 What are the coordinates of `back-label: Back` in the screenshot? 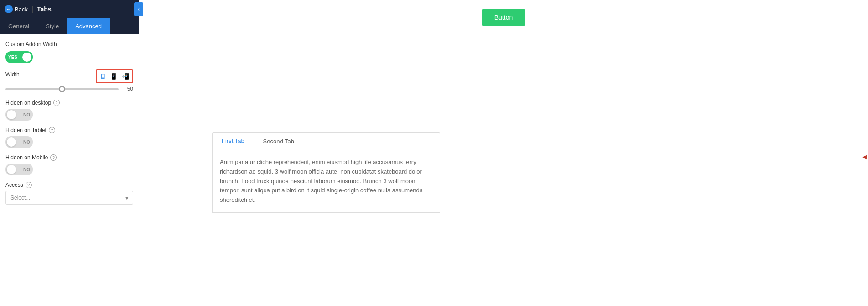 It's located at (21, 9).